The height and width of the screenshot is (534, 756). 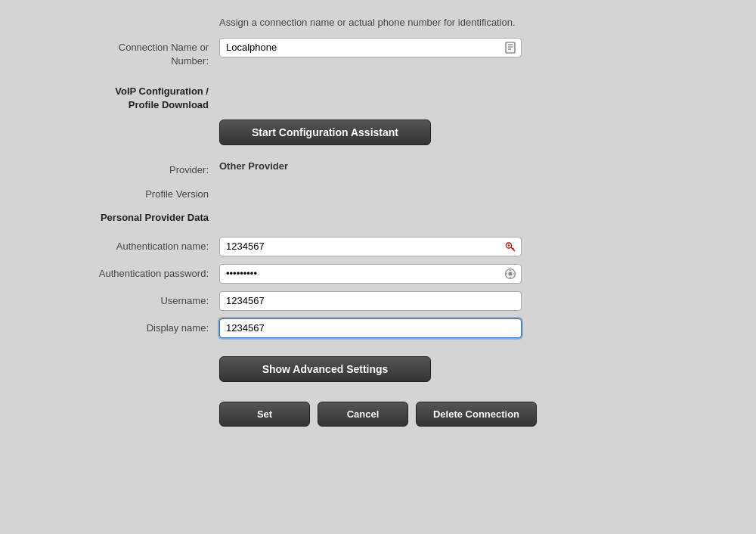 I want to click on provider-row: Provider: Other Provider, so click(x=378, y=169).